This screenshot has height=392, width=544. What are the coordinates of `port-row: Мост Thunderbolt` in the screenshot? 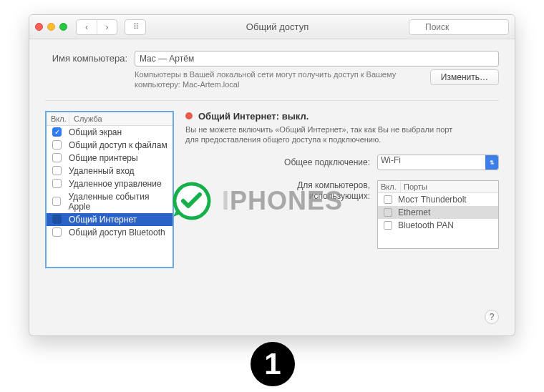 It's located at (438, 200).